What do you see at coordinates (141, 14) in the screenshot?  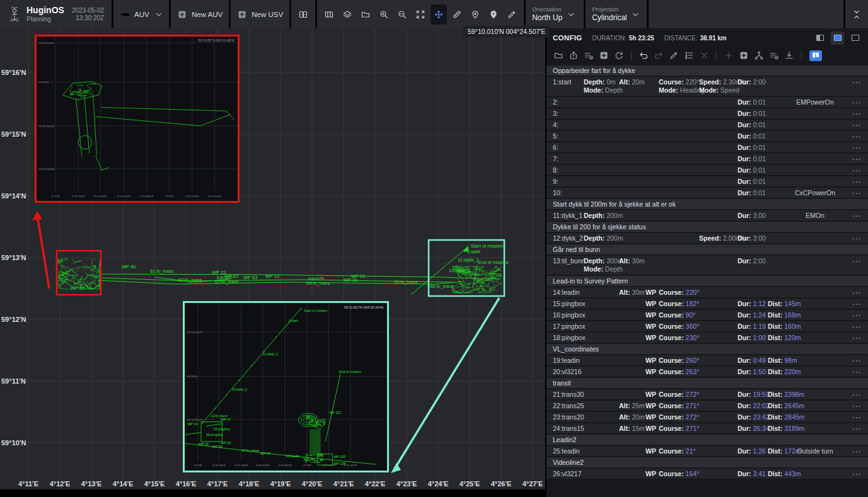 I see `vehicle-selector: AUV` at bounding box center [141, 14].